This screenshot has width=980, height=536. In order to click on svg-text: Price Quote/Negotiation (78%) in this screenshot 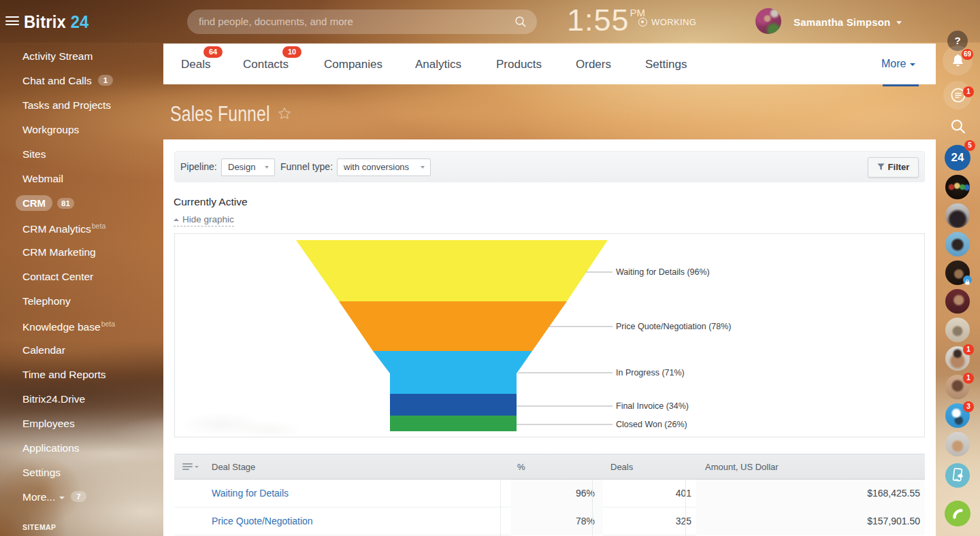, I will do `click(674, 326)`.